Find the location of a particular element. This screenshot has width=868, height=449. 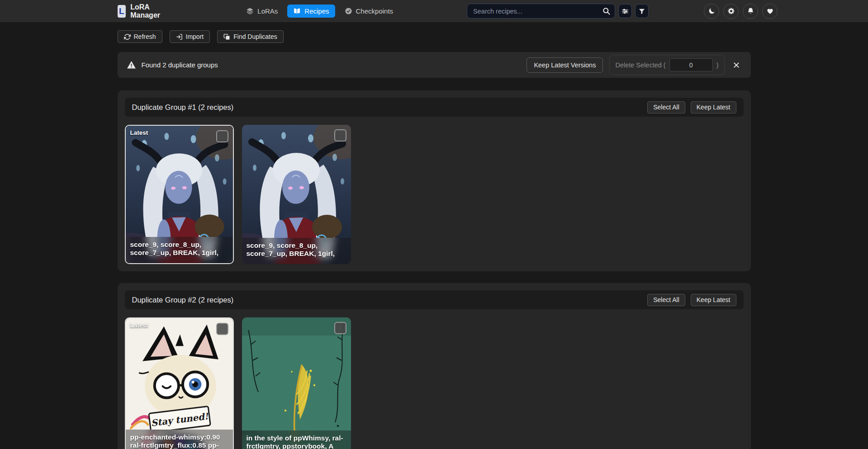

recipe-card: score_9, score_8_up, score_7_up, BREAK, … is located at coordinates (297, 194).